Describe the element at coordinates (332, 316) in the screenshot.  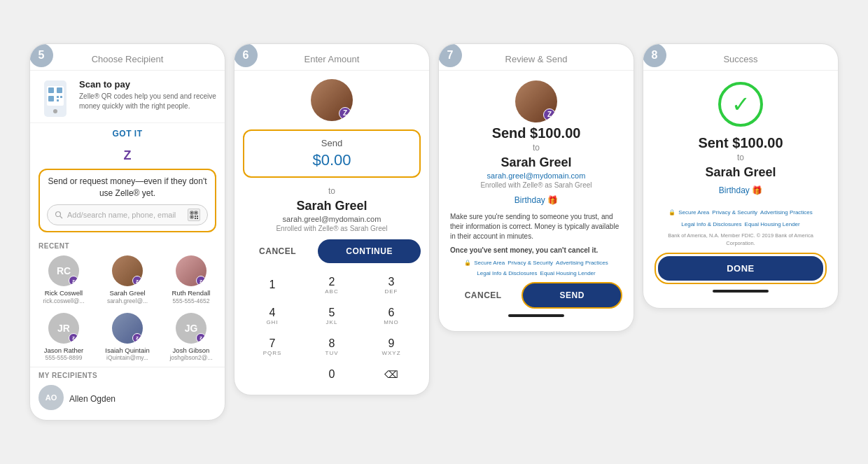
I see `key-5: 5JKL` at that location.